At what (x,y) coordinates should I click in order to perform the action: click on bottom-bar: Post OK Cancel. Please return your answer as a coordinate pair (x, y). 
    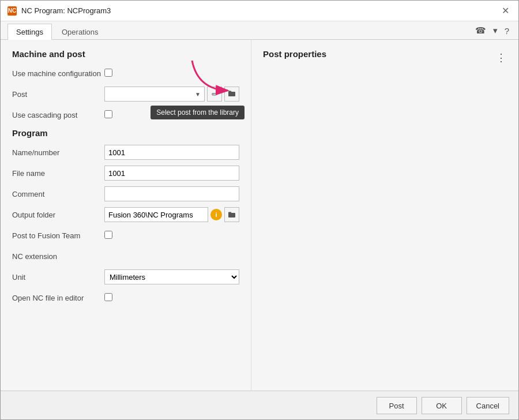
    Looking at the image, I should click on (260, 405).